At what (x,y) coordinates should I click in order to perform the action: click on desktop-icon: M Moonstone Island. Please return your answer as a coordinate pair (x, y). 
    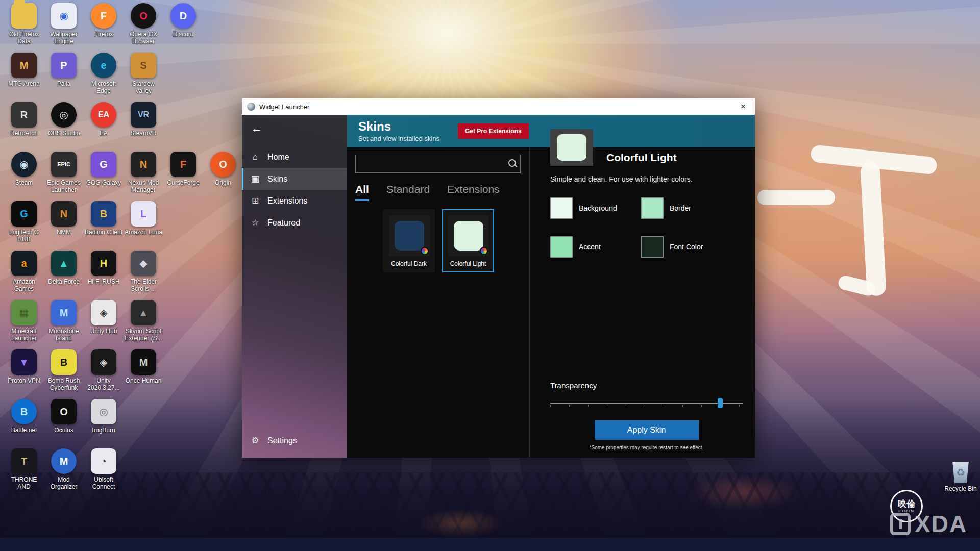
    Looking at the image, I should click on (64, 324).